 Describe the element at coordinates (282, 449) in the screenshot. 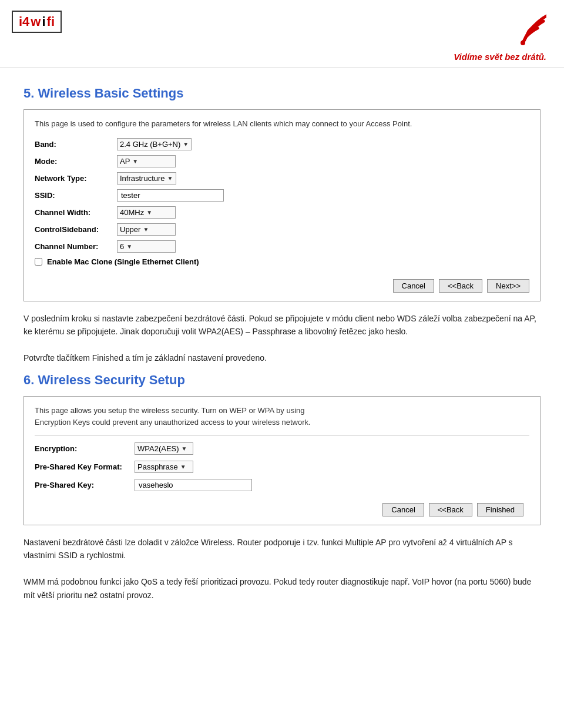

I see `encryption-row: Encryption: WPA2(AES) ▼` at that location.